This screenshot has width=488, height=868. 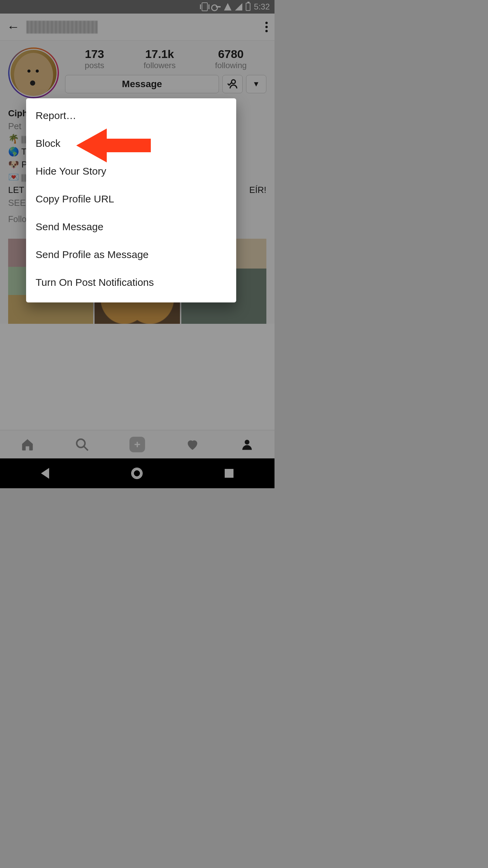 What do you see at coordinates (62, 27) in the screenshot?
I see `username-redacted` at bounding box center [62, 27].